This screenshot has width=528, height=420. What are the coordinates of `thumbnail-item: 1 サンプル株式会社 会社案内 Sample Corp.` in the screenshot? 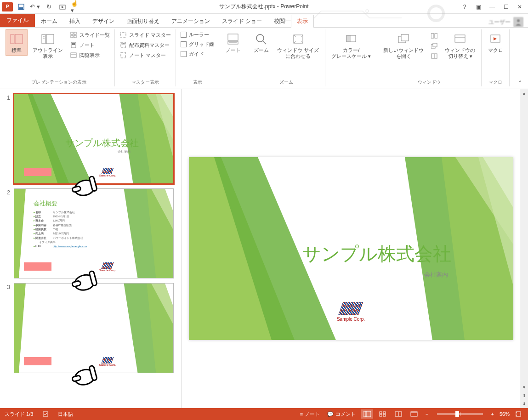 It's located at (91, 139).